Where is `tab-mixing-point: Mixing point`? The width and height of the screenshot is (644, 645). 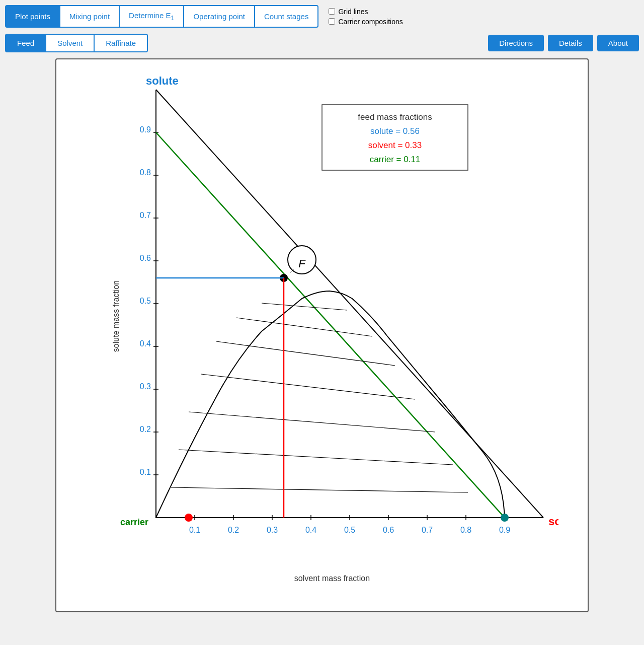
tab-mixing-point: Mixing point is located at coordinates (90, 16).